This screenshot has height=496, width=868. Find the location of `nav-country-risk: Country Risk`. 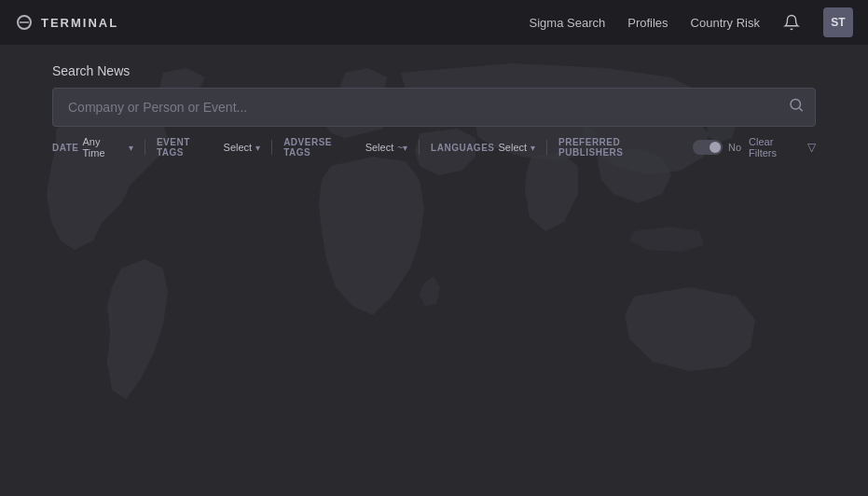

nav-country-risk: Country Risk is located at coordinates (725, 22).